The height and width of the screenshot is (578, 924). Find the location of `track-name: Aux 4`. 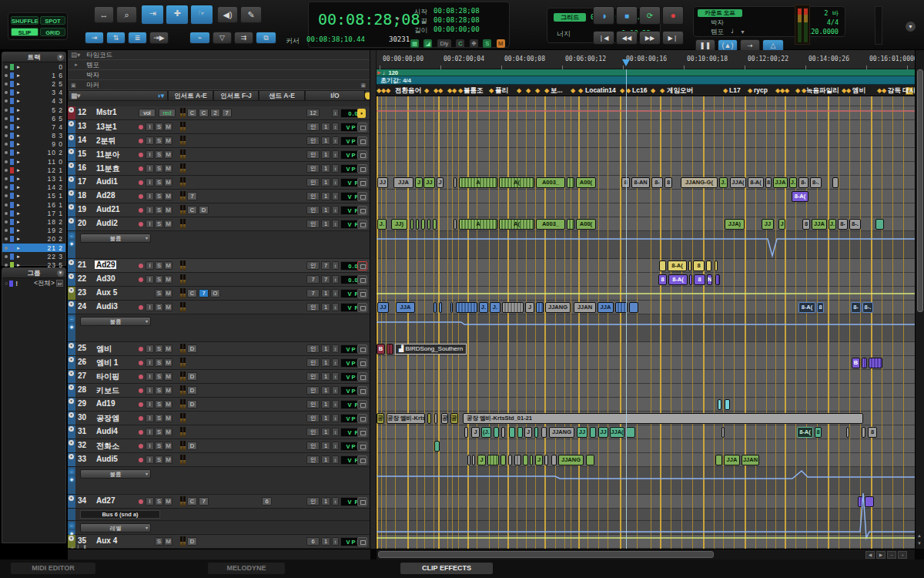

track-name: Aux 4 is located at coordinates (106, 541).